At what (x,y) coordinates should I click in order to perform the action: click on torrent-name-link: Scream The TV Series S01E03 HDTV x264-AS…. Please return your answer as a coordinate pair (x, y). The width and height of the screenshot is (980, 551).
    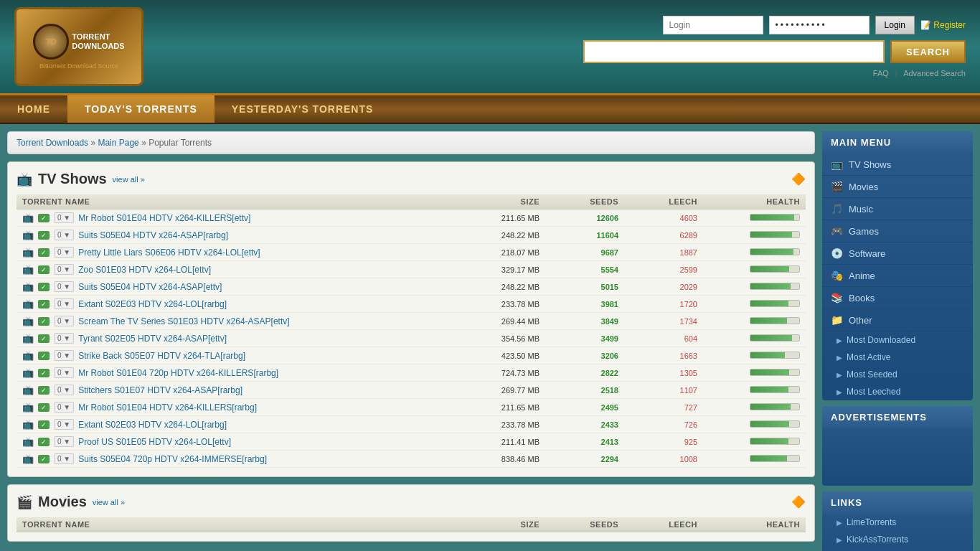
    Looking at the image, I should click on (184, 321).